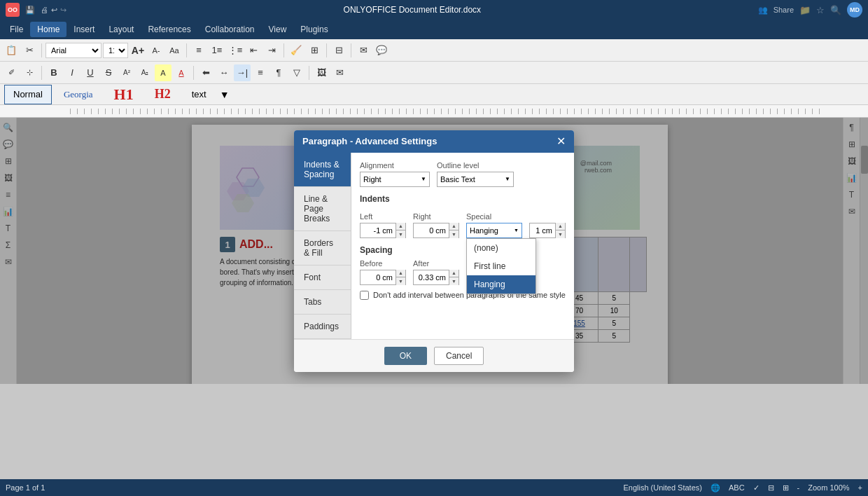 Image resolution: width=868 pixels, height=496 pixels. Describe the element at coordinates (84, 29) in the screenshot. I see `menu-insert: Insert` at that location.